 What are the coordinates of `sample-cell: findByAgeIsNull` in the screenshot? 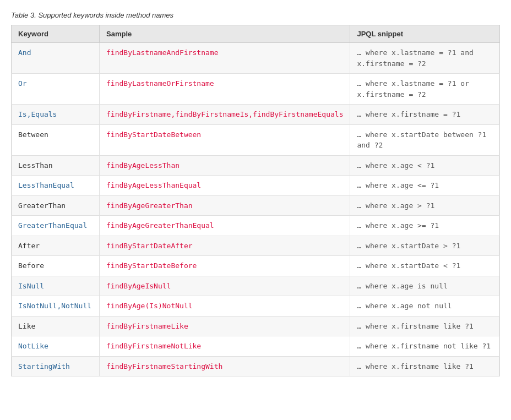 It's located at (225, 286).